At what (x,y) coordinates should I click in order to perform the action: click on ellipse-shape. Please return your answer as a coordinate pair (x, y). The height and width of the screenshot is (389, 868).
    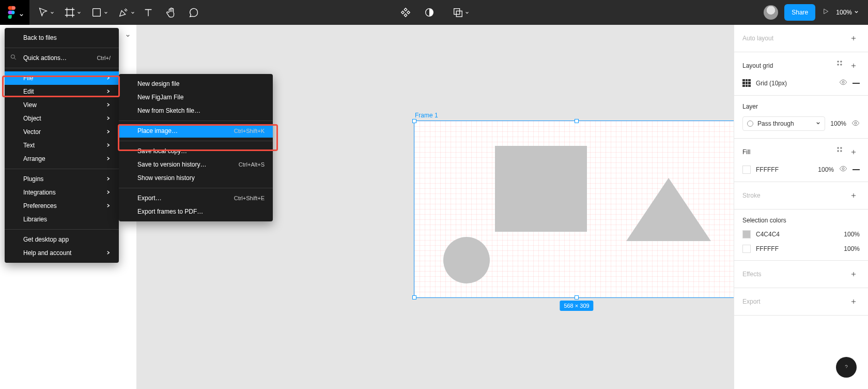
    Looking at the image, I should click on (467, 260).